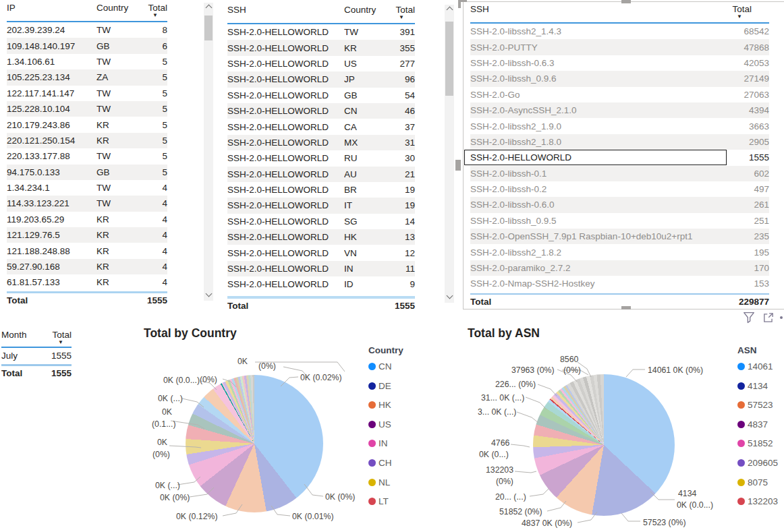 The image size is (784, 532). I want to click on table-row: SSH-2.0-libssh-0.1602, so click(619, 174).